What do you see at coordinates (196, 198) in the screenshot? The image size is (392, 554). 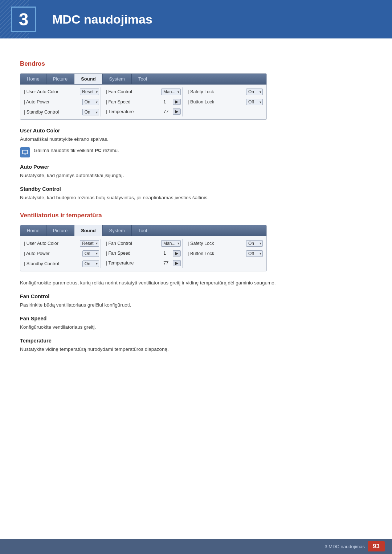 I see `body-standby: Nustatykite, kad budėjimo režimas būtų s…` at bounding box center [196, 198].